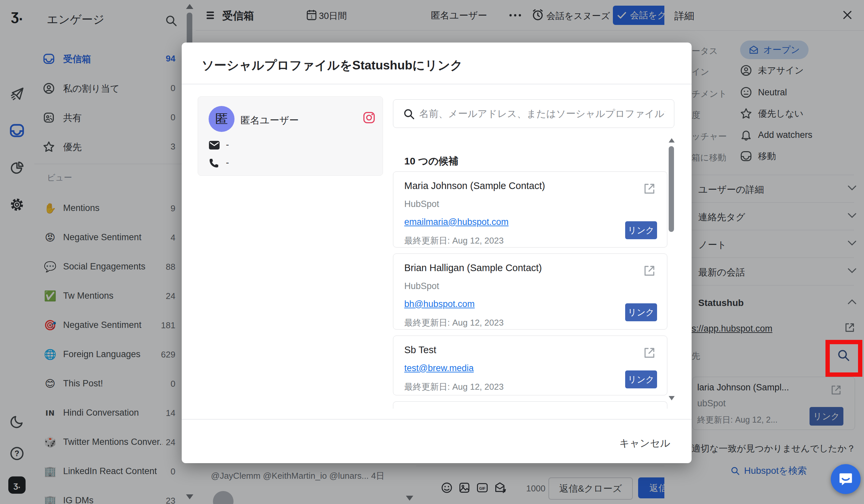  I want to click on avatar: 匿, so click(221, 119).